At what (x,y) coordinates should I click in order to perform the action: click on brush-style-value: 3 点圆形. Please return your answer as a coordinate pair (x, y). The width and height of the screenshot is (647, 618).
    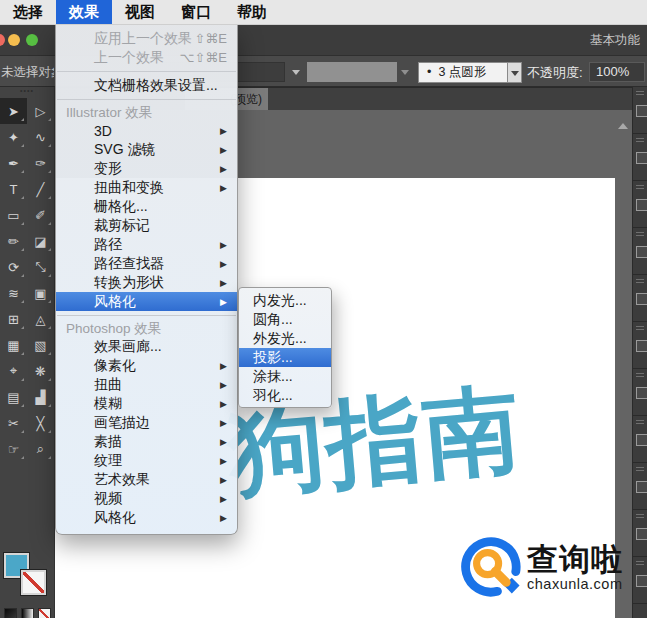
    Looking at the image, I should click on (462, 72).